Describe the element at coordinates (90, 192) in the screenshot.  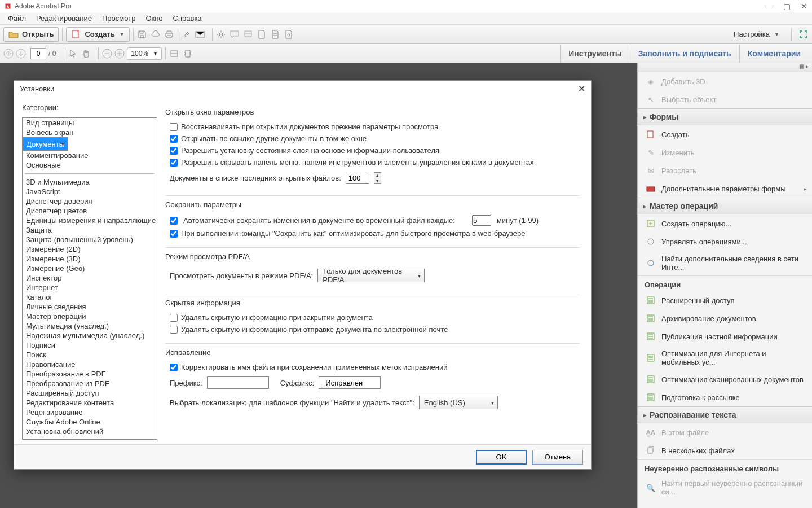
I see `category-item: JavaScript` at that location.